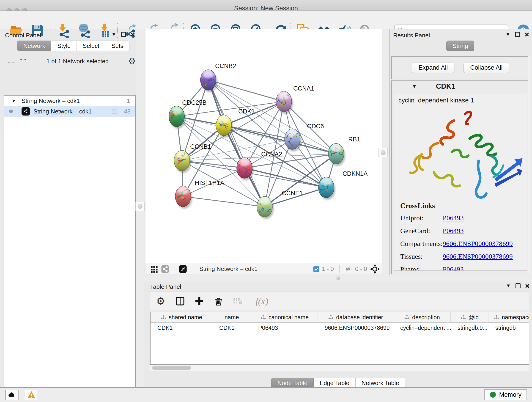  What do you see at coordinates (166, 287) in the screenshot?
I see `table-panel-title: Table Panel` at bounding box center [166, 287].